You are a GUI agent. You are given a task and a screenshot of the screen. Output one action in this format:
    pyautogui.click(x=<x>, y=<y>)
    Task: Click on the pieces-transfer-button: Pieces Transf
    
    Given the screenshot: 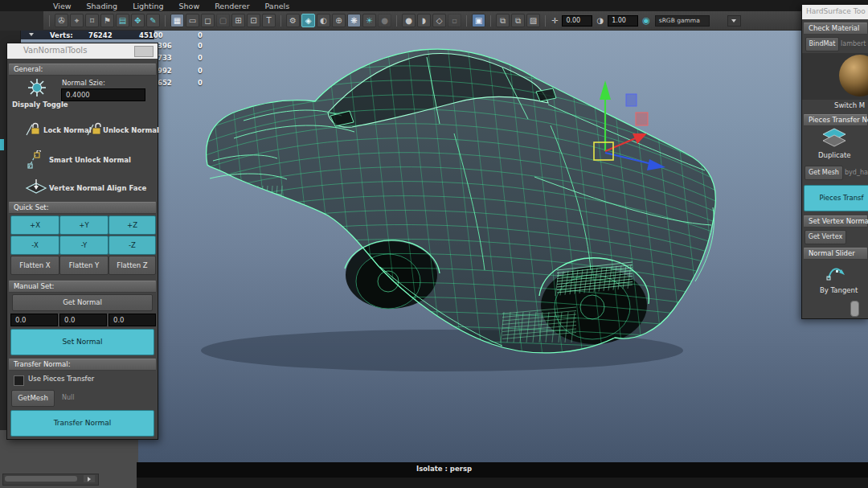 What is the action you would take?
    pyautogui.click(x=836, y=198)
    